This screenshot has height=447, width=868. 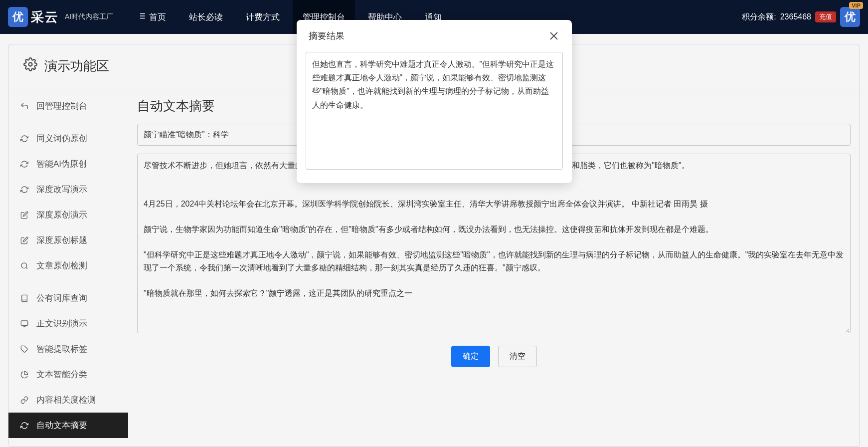 I want to click on close-icon, so click(x=554, y=36).